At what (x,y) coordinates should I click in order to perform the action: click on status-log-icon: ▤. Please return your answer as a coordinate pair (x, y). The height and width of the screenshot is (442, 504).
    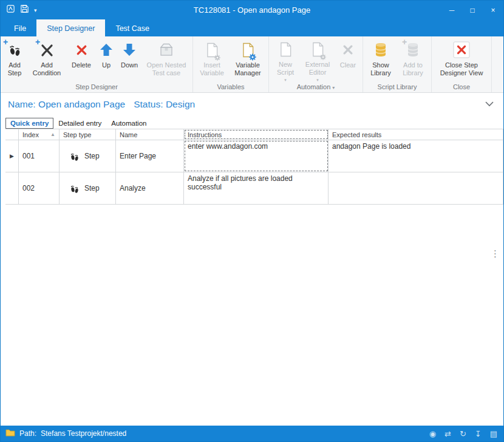
    Looking at the image, I should click on (494, 433).